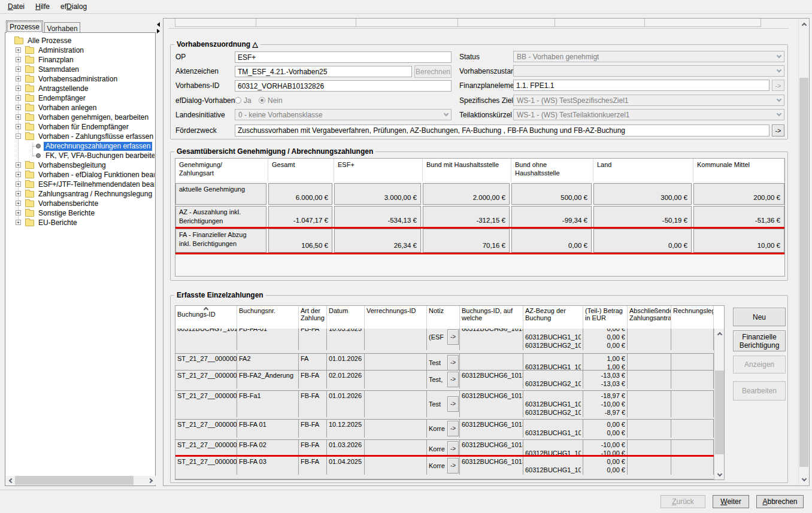  What do you see at coordinates (778, 130) in the screenshot?
I see `foerderzweck-open-button: ->` at bounding box center [778, 130].